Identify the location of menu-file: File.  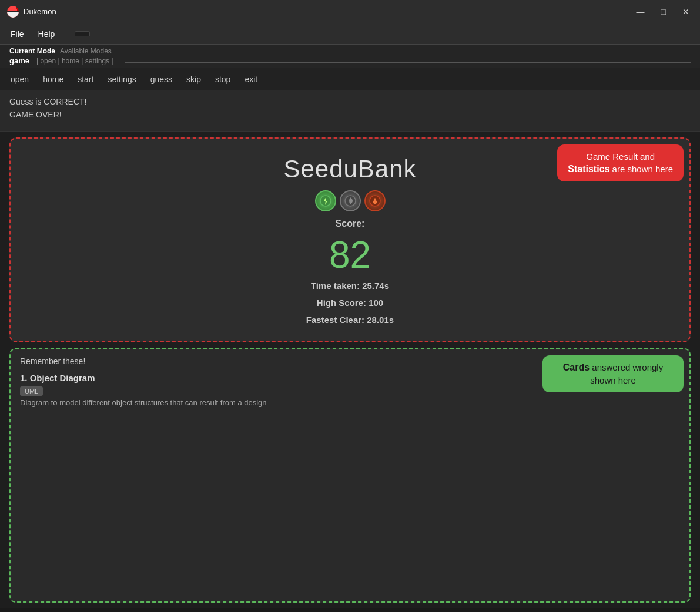
(18, 34).